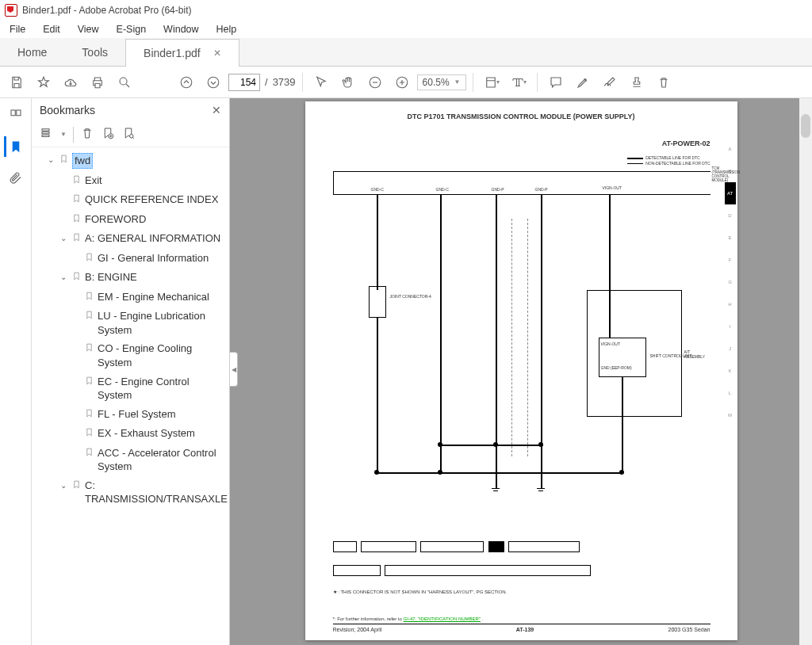 The width and height of the screenshot is (812, 645). What do you see at coordinates (375, 82) in the screenshot?
I see `zoom-out-button` at bounding box center [375, 82].